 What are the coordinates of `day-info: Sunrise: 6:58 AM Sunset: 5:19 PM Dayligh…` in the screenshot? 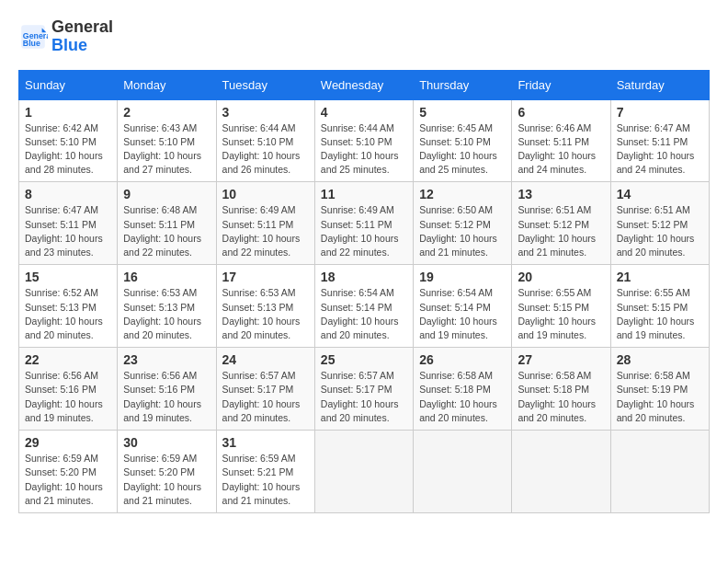 It's located at (660, 397).